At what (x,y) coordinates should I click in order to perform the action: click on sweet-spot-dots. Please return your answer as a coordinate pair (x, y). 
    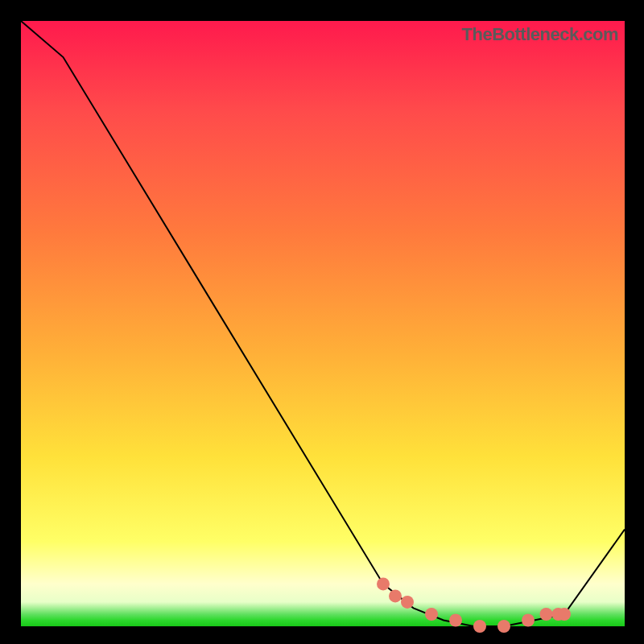
    Looking at the image, I should click on (473, 605).